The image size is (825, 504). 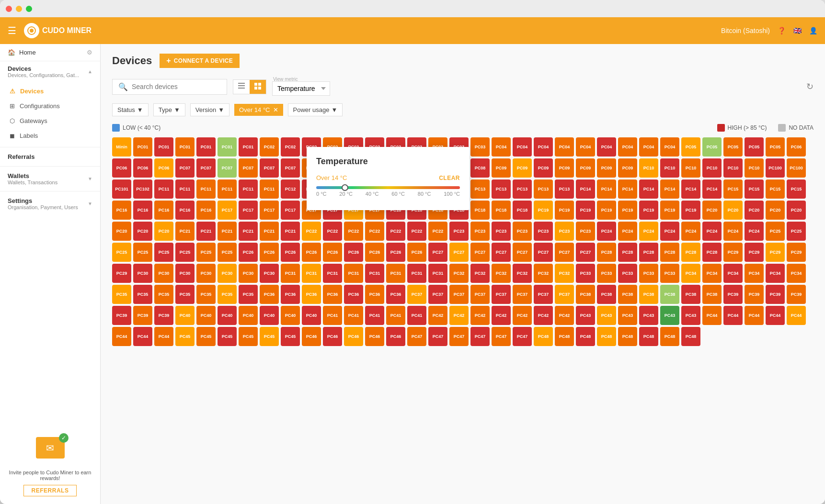 What do you see at coordinates (269, 168) in the screenshot?
I see `device-tile: PC07` at bounding box center [269, 168].